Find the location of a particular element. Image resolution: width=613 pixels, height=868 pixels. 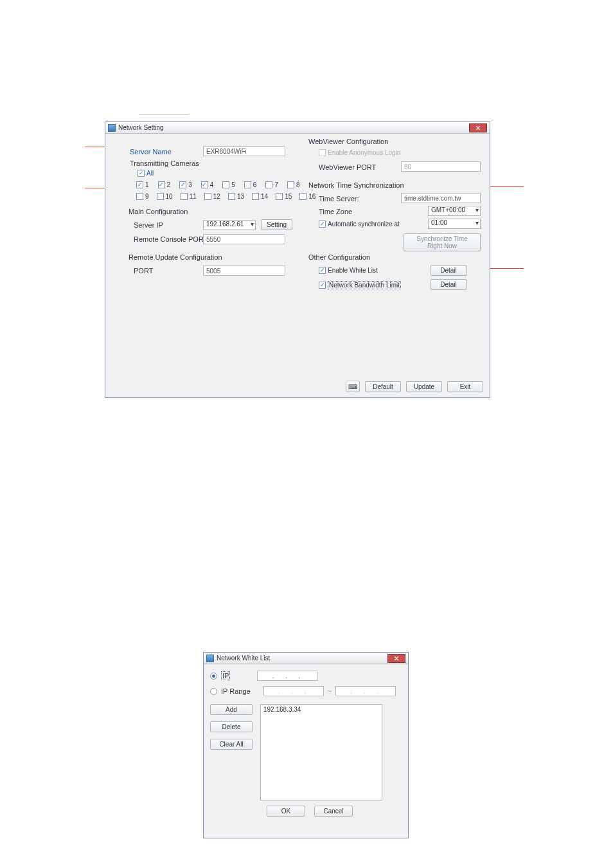

ru-port-label: PORT is located at coordinates (143, 271).